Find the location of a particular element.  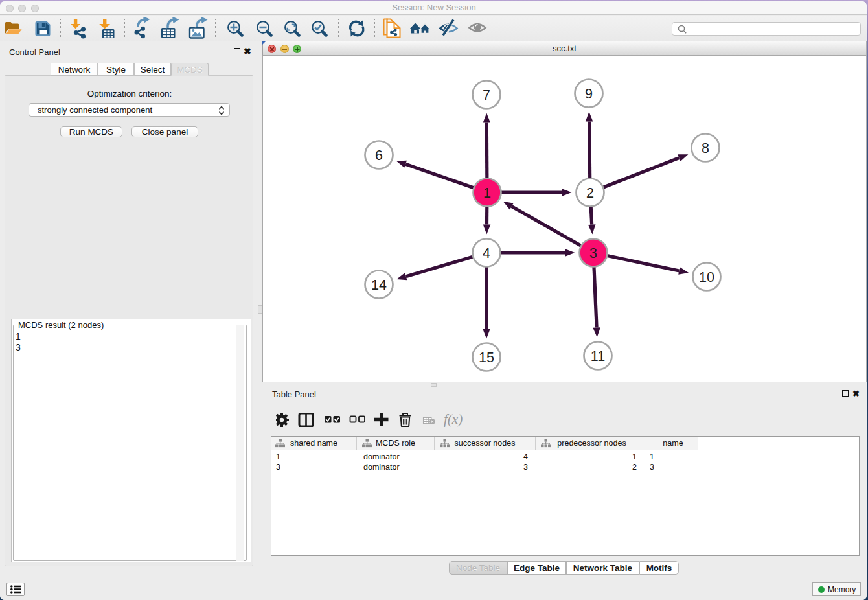

svg-text: 10 is located at coordinates (707, 277).